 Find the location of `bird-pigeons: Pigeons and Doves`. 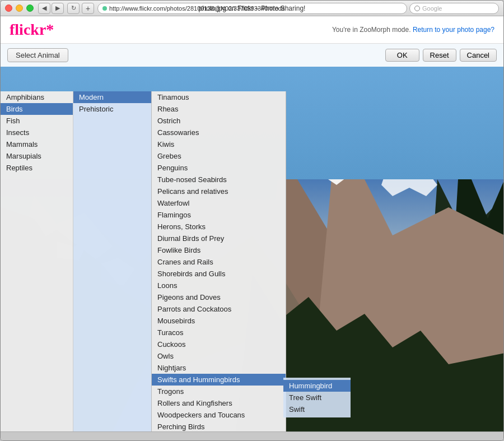

bird-pigeons: Pigeons and Doves is located at coordinates (218, 297).